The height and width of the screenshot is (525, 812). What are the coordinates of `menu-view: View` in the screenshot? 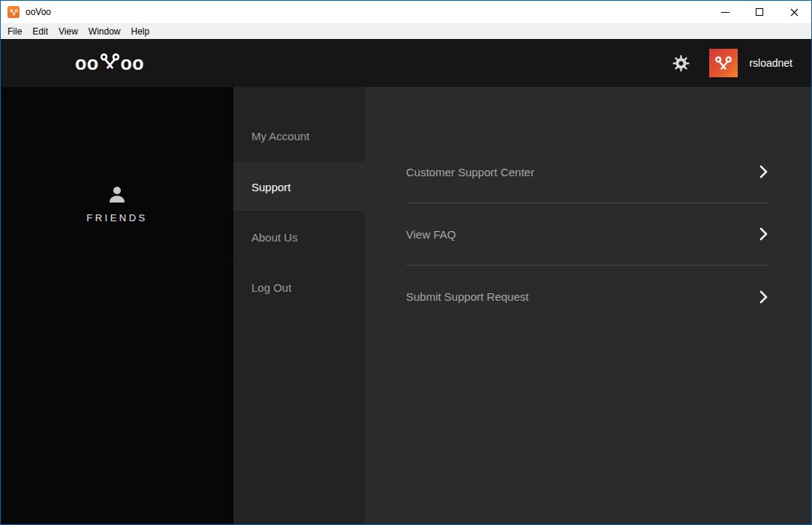 It's located at (68, 32).